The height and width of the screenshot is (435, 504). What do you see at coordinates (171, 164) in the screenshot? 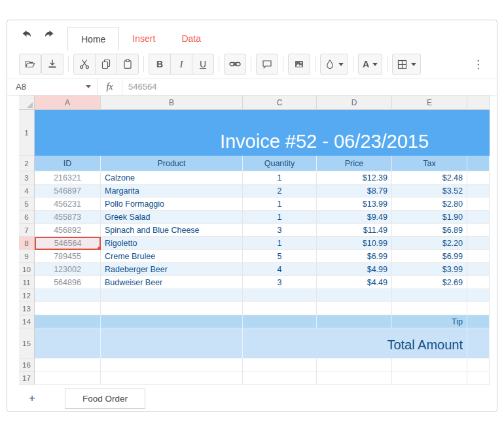
I see `table-header-B2: Product` at bounding box center [171, 164].